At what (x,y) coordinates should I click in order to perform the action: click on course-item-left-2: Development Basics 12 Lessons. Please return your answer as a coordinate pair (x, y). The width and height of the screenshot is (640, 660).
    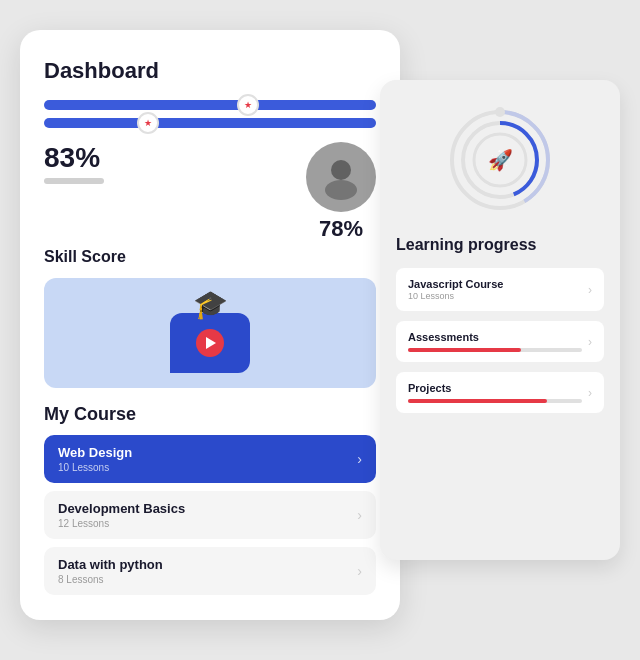
    Looking at the image, I should click on (122, 515).